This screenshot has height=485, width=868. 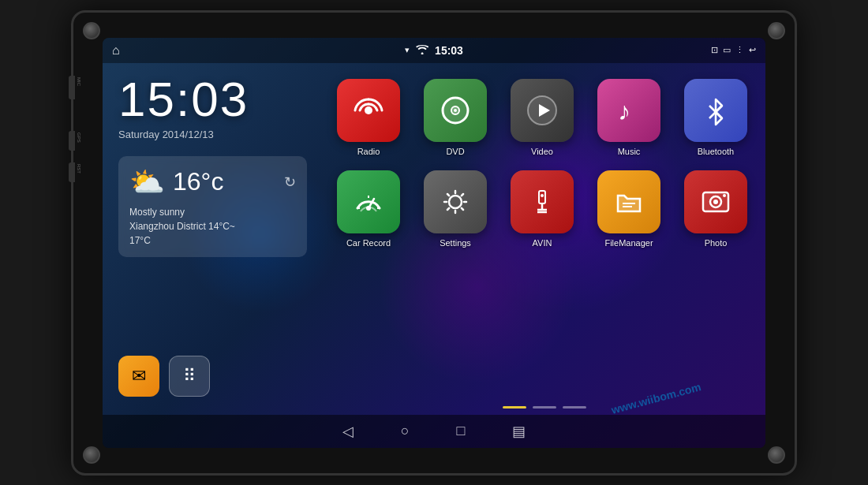 I want to click on nav-bar: ◁ ○ □ ▤, so click(x=434, y=431).